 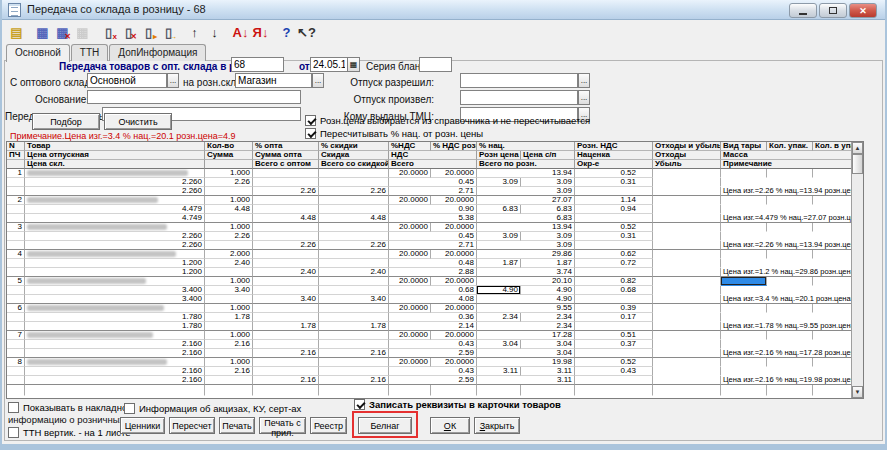 What do you see at coordinates (108, 32) in the screenshot?
I see `record-new-icon: ▯x` at bounding box center [108, 32].